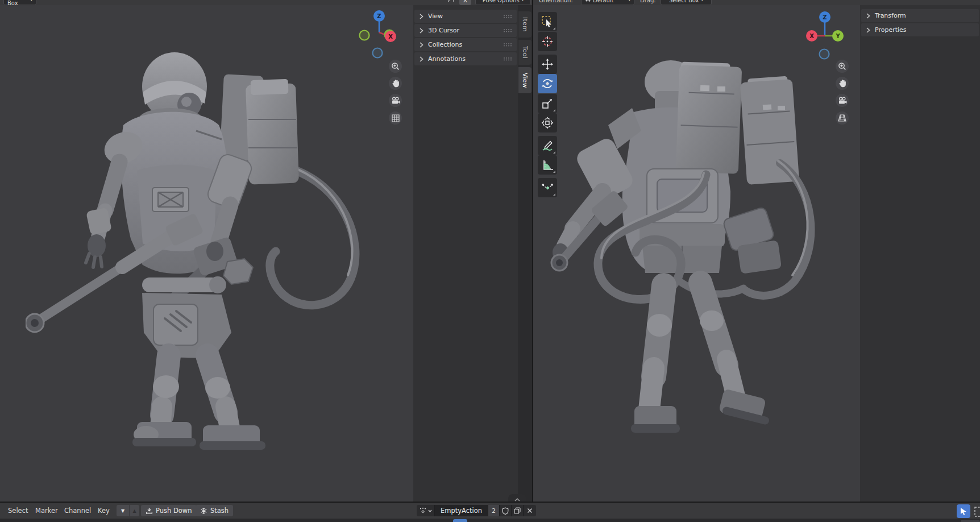  Describe the element at coordinates (494, 511) in the screenshot. I see `action-users-count: 2` at that location.